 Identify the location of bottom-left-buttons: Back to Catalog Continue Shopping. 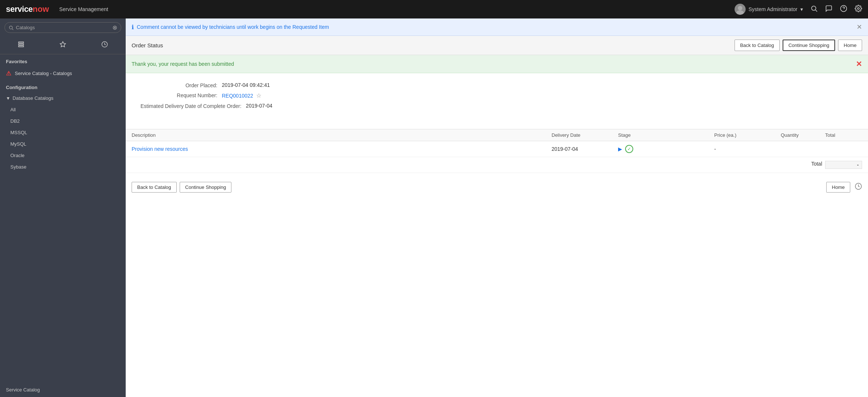
(182, 187).